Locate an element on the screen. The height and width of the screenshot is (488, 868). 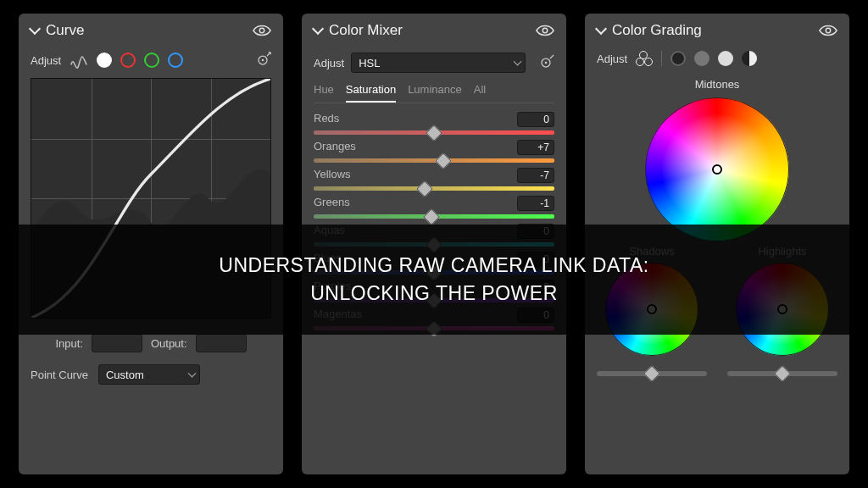
shadows-wheel-button is located at coordinates (678, 58).